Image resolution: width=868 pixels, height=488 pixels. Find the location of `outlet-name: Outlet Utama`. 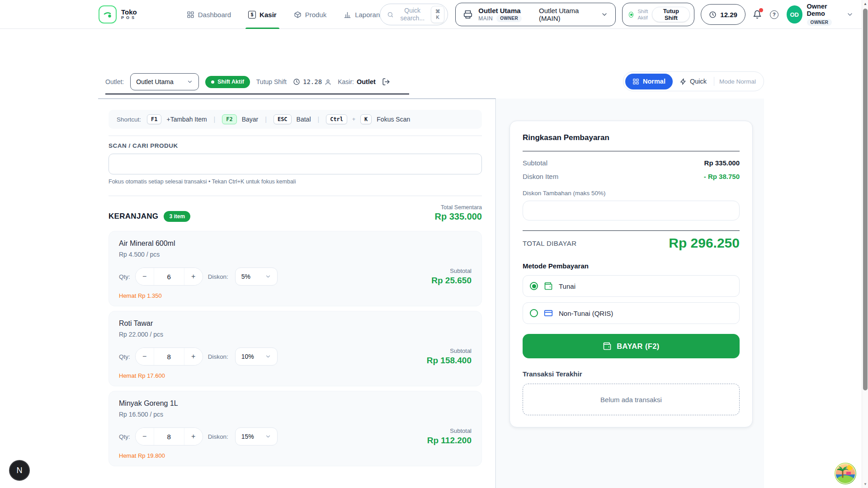

outlet-name: Outlet Utama is located at coordinates (500, 11).